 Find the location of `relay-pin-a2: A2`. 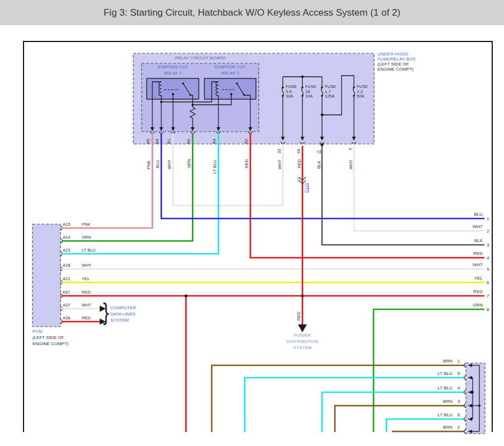

relay-pin-a2: A2 is located at coordinates (246, 141).